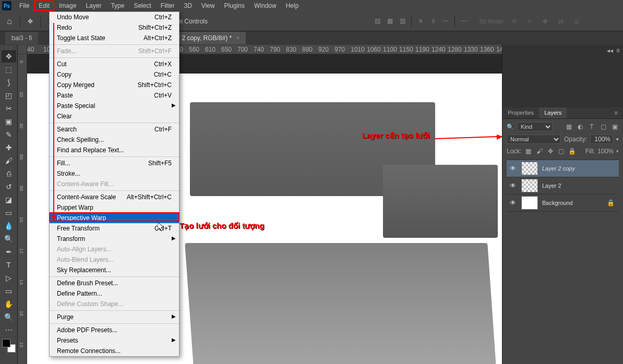 The width and height of the screenshot is (623, 364). Describe the element at coordinates (561, 21) in the screenshot. I see `3d-slide-icon: ⇄` at that location.